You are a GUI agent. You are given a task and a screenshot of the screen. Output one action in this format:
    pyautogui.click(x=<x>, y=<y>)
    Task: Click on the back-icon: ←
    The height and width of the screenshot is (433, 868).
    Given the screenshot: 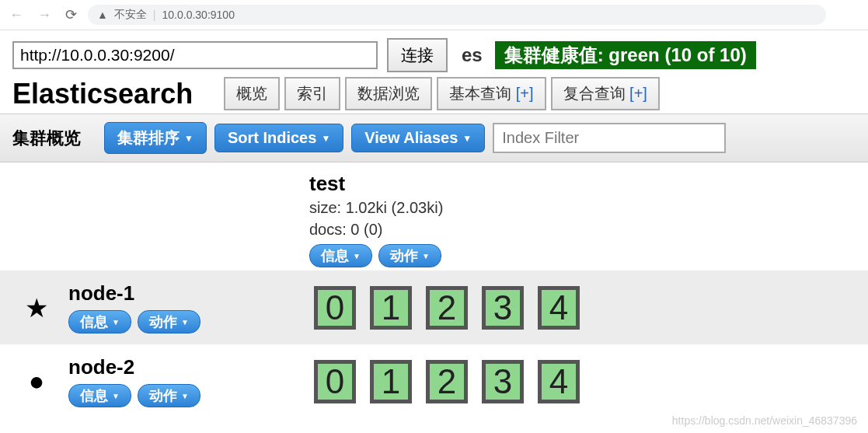 What is the action you would take?
    pyautogui.click(x=16, y=16)
    